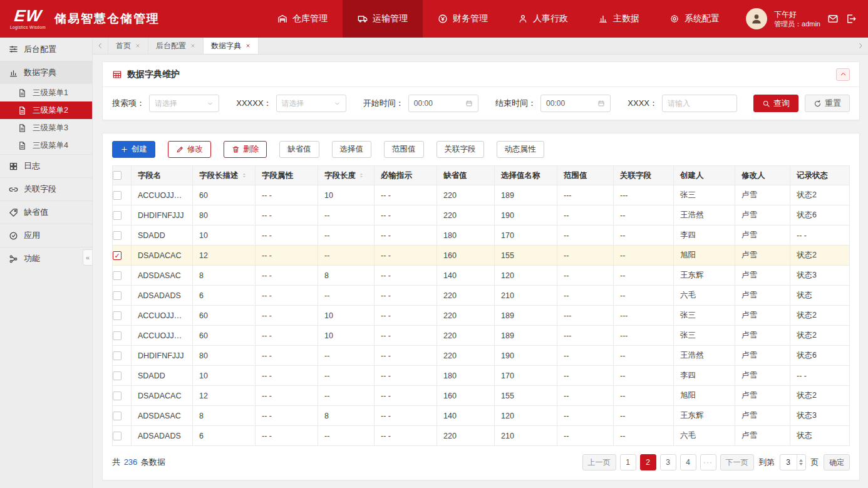  Describe the element at coordinates (153, 75) in the screenshot. I see `panel-title: 数据字典维护` at that location.